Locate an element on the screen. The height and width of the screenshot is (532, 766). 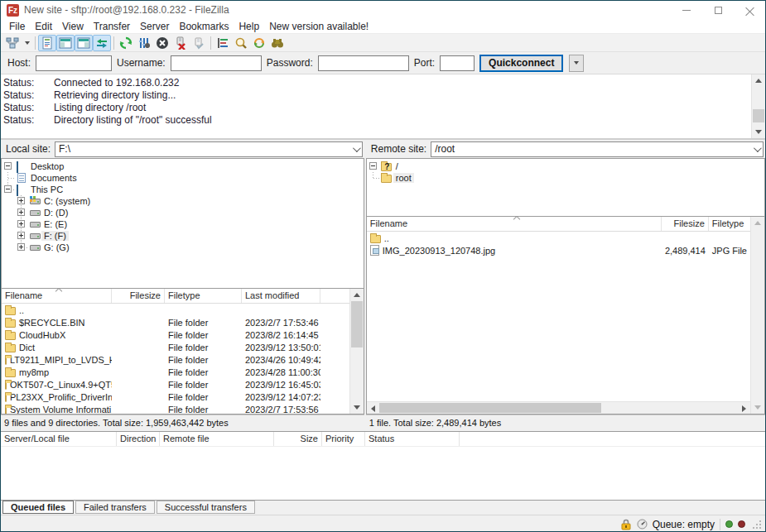
log-vertical-scrollbar is located at coordinates (759, 106).